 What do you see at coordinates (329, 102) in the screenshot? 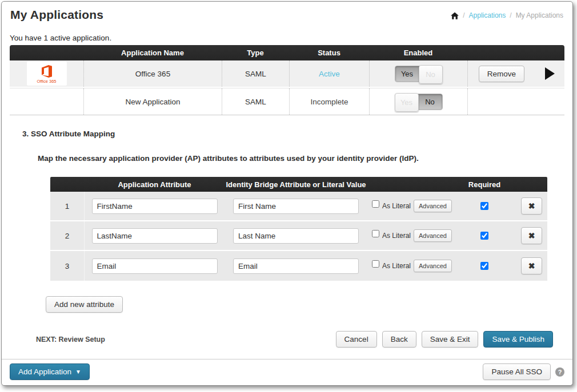
I see `application-status-cell: Incomplete` at bounding box center [329, 102].